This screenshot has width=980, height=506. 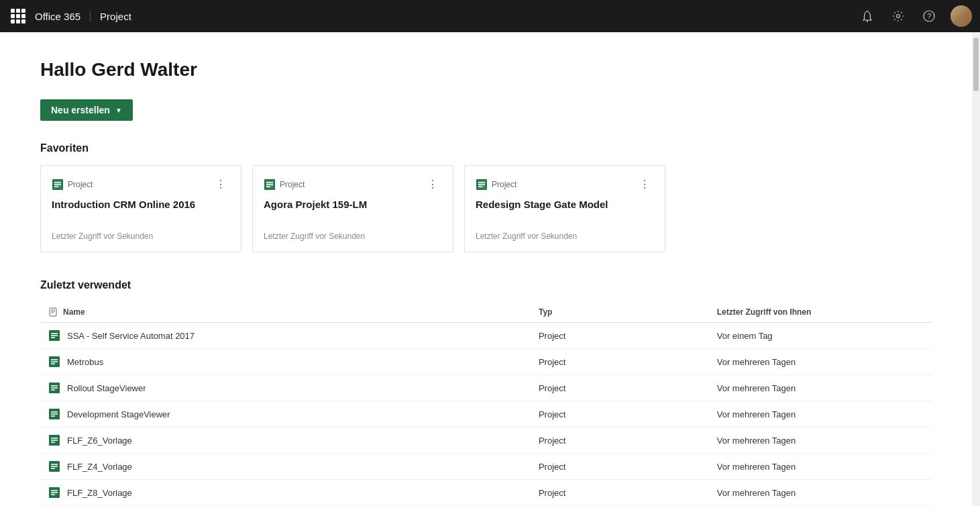 I want to click on favorite-card-3: Project ⋮ Redesign Stage Gate Model Letz…, so click(x=565, y=209).